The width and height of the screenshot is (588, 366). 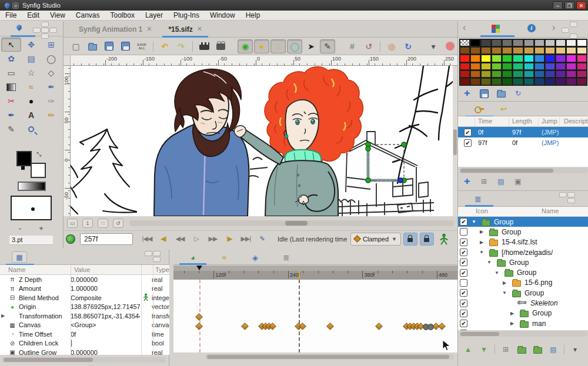 What do you see at coordinates (85, 334) in the screenshot?
I see `parameter-row: ◔Time Offset0ftime` at bounding box center [85, 334].